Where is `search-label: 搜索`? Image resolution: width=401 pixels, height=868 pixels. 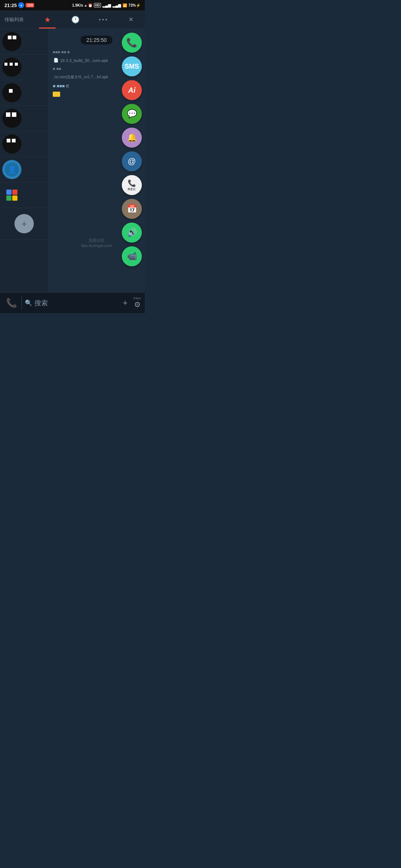
search-label: 搜索 is located at coordinates (41, 303).